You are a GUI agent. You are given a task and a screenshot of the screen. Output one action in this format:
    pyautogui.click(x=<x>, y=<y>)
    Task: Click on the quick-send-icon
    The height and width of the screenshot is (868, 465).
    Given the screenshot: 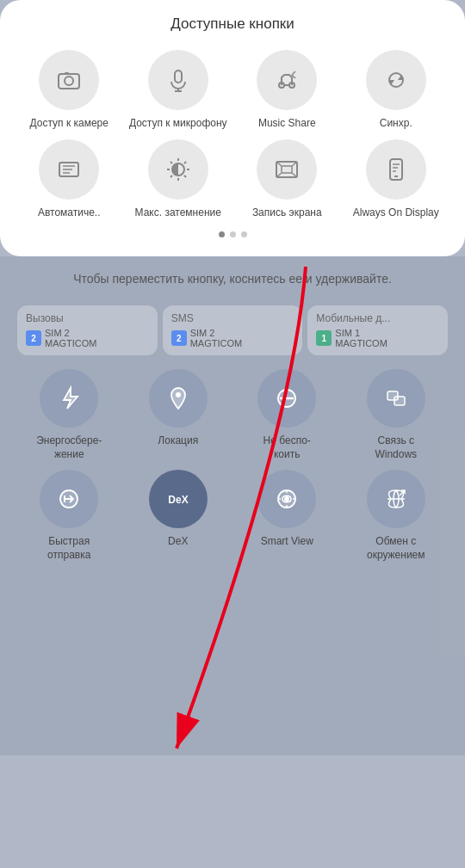 What is the action you would take?
    pyautogui.click(x=69, y=499)
    